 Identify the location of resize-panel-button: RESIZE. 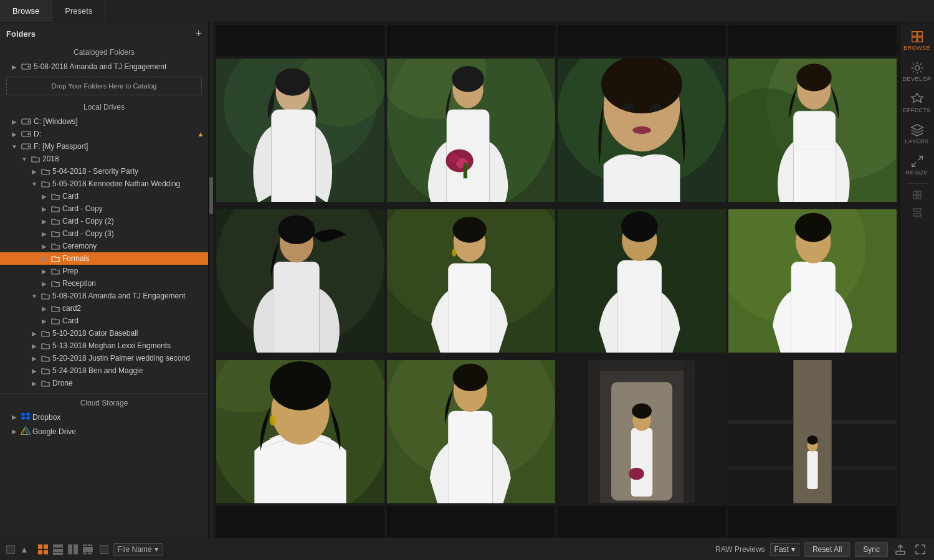
(917, 165).